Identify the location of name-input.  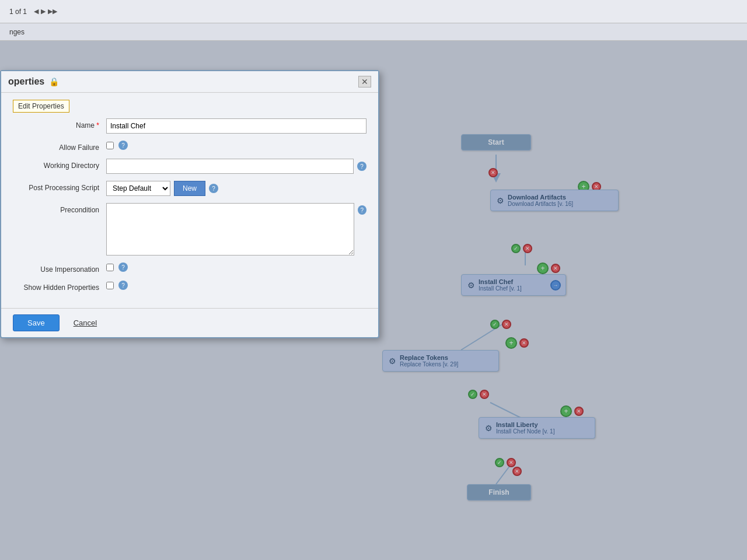
(236, 126).